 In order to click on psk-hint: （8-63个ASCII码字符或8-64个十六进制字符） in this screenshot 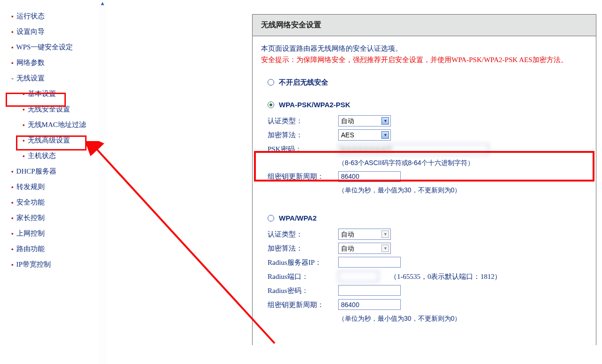, I will do `click(463, 163)`.